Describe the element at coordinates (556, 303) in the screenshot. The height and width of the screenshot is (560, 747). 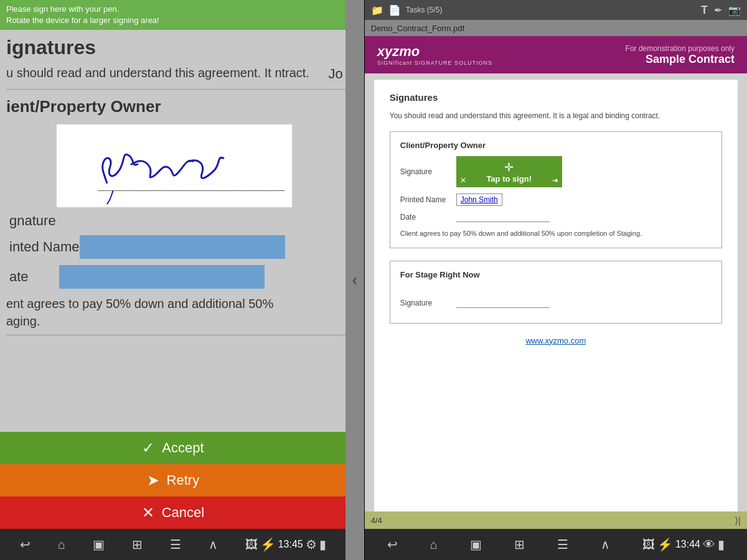
I see `stage-signature-row: Signature` at that location.